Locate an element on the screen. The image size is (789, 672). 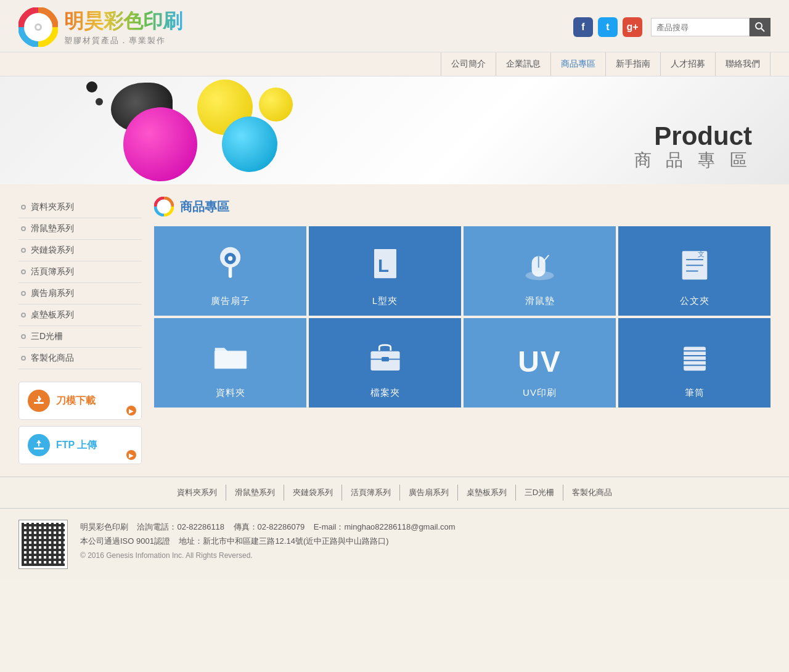
logo-text-area: 明昊彩色印刷 塑膠材質產品．專業製作 is located at coordinates (123, 27).